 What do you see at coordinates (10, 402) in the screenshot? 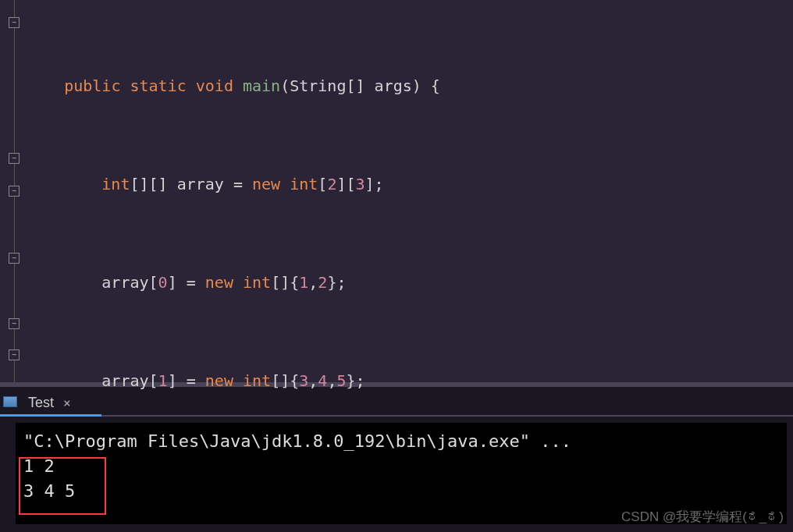
I see `run-config-icon` at bounding box center [10, 402].